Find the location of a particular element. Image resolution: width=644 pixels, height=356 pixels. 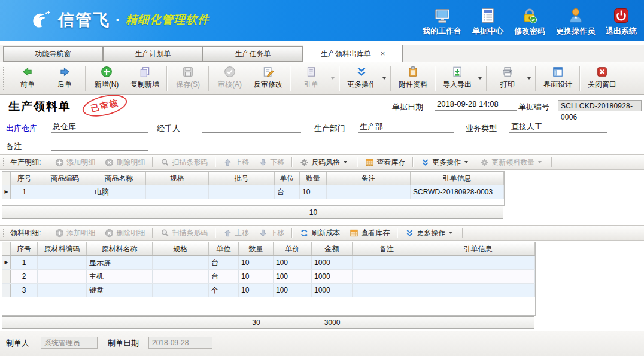

column-header: 批号 is located at coordinates (242, 178).